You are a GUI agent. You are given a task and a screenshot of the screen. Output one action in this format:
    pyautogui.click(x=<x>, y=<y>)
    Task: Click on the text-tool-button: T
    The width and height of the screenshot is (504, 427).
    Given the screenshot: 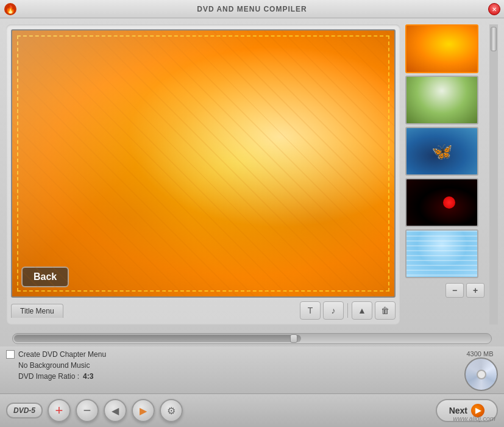 What is the action you would take?
    pyautogui.click(x=310, y=310)
    